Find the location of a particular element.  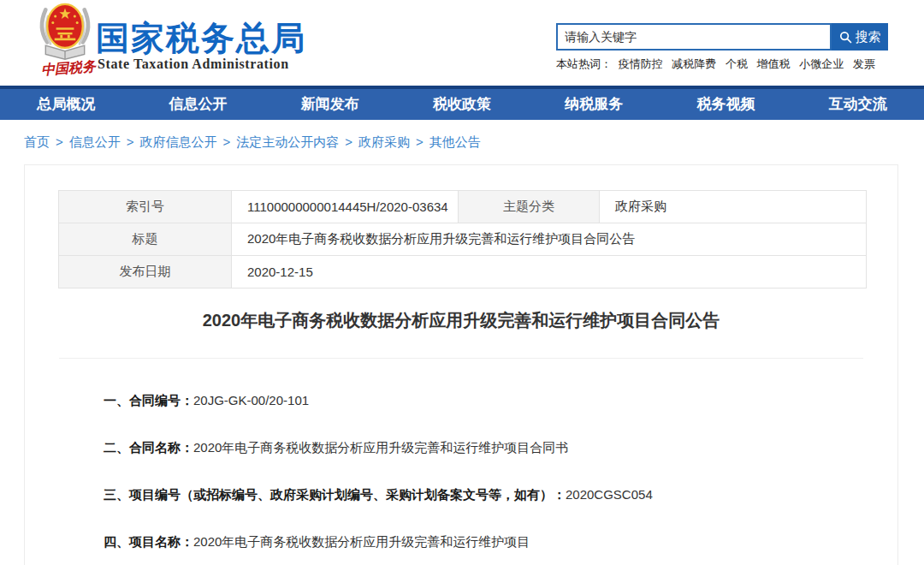

meta-label-publish-date: 发布日期 is located at coordinates (145, 272).